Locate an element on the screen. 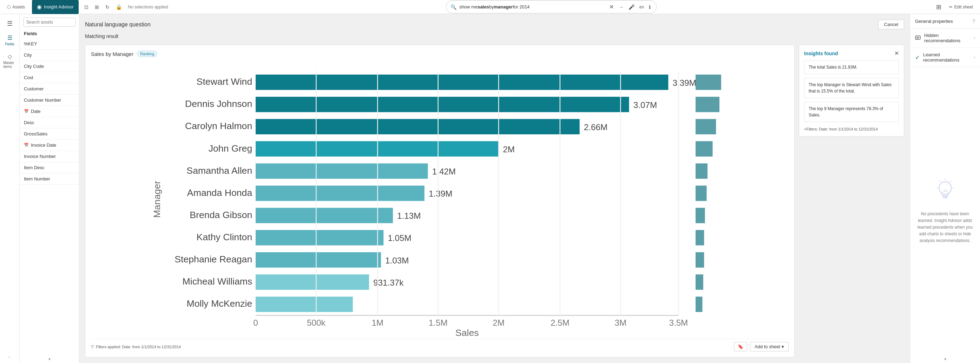 This screenshot has width=980, height=363. insight-card-2: The top Manager is Stewart Wind with Sal… is located at coordinates (851, 88).